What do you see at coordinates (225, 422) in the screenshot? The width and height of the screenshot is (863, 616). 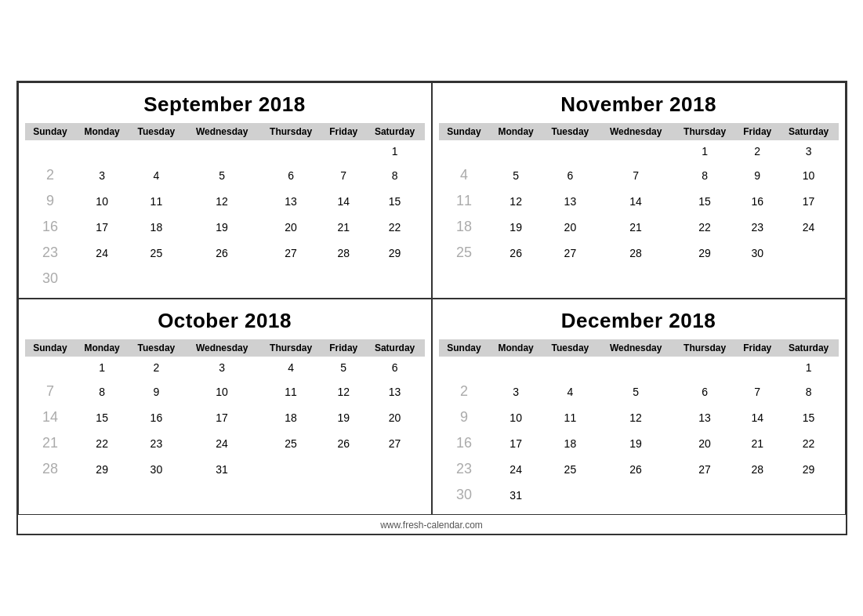 I see `october-2018-table: SundayMondayTuesdayWednesdayThursdayFrid…` at bounding box center [225, 422].